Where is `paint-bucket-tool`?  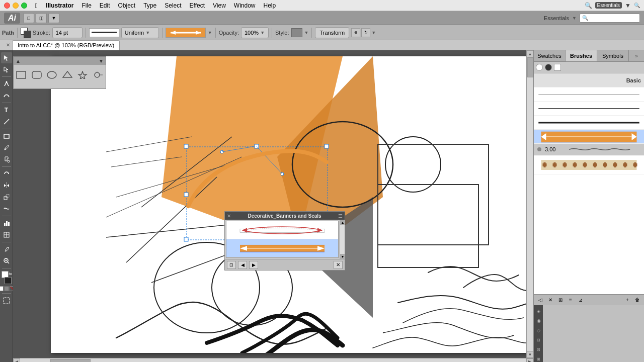
paint-bucket-tool is located at coordinates (7, 159).